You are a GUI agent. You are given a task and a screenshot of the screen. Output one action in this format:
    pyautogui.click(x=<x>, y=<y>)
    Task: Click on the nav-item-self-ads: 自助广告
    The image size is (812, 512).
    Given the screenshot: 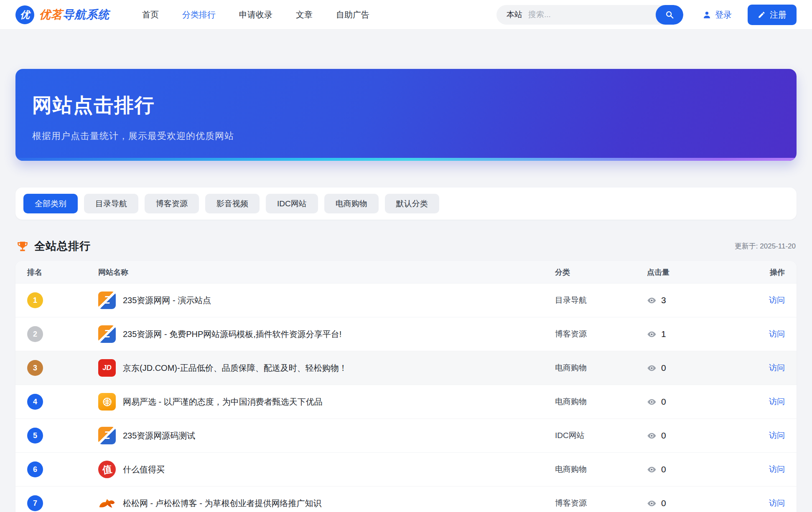 What is the action you would take?
    pyautogui.click(x=353, y=15)
    